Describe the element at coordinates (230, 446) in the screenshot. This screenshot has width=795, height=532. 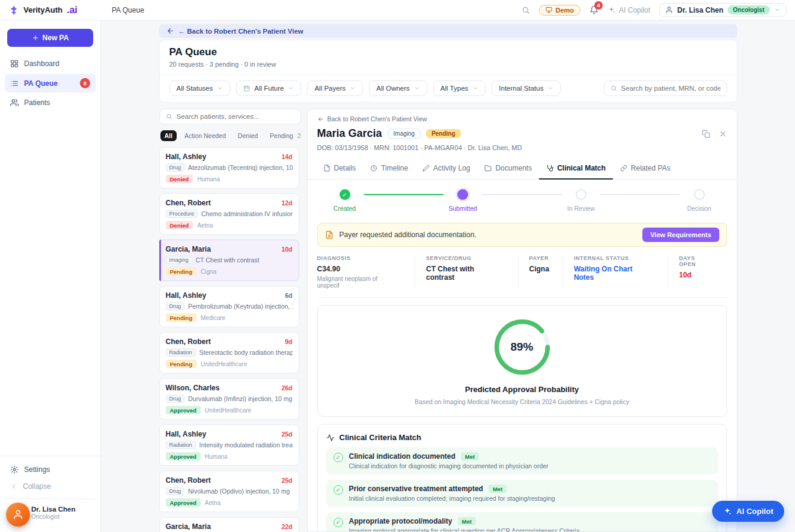
I see `queue-item: Hall, Ashley 25d Radiation Intensity mod…` at that location.